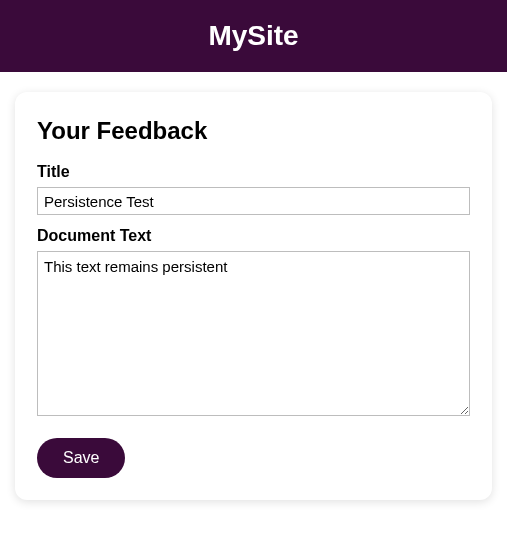 This screenshot has height=554, width=507. Describe the element at coordinates (254, 172) in the screenshot. I see `title-label: Title` at that location.